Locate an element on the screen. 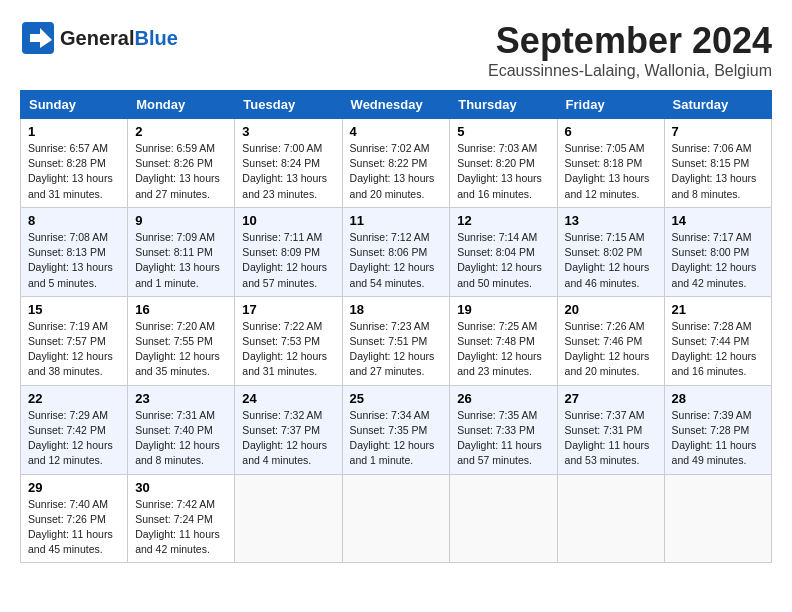  calendar-cell: 19Sunrise: 7:25 AMSunset: 7:48 PMDayligh… is located at coordinates (504, 340).